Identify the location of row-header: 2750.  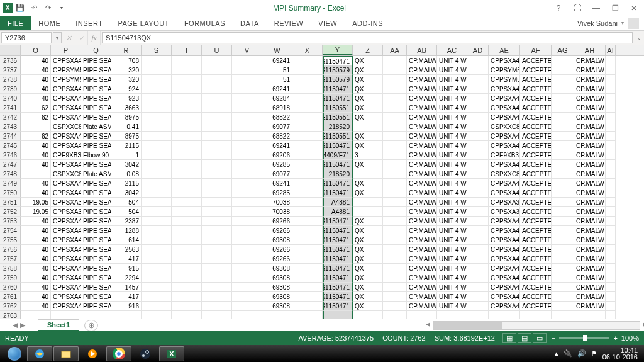
(10, 193).